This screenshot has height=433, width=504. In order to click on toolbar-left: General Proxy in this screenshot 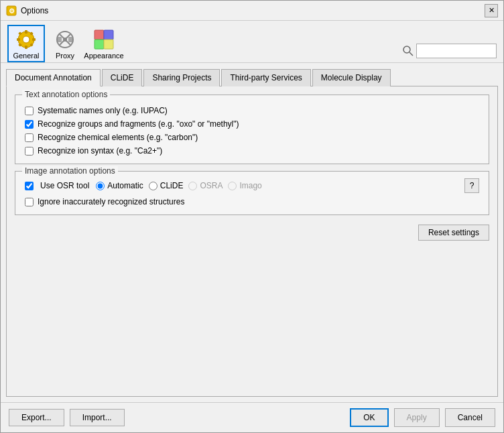, I will do `click(65, 44)`.